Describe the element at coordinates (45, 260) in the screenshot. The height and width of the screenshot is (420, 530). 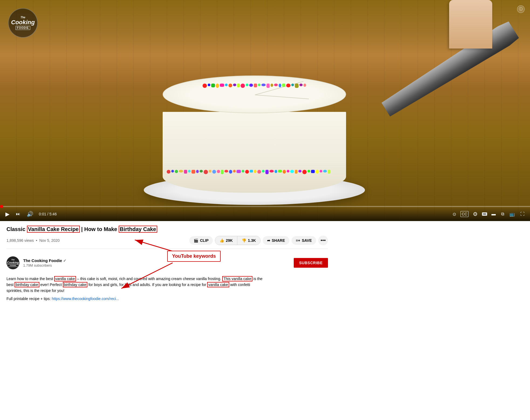
I see `channel-name-row: The Cooking Foodie ✓` at that location.